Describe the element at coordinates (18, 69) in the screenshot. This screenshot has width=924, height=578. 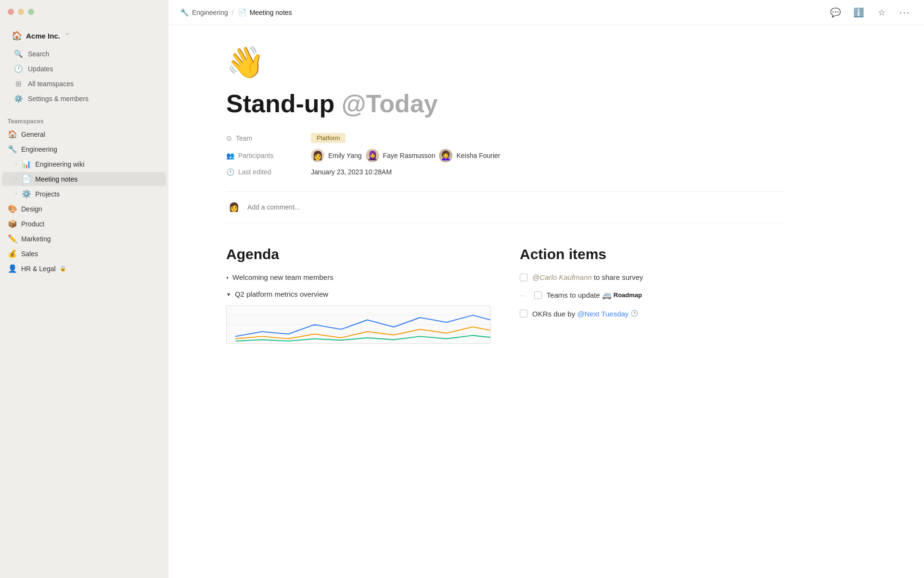
I see `clock-icon: 🕐` at that location.